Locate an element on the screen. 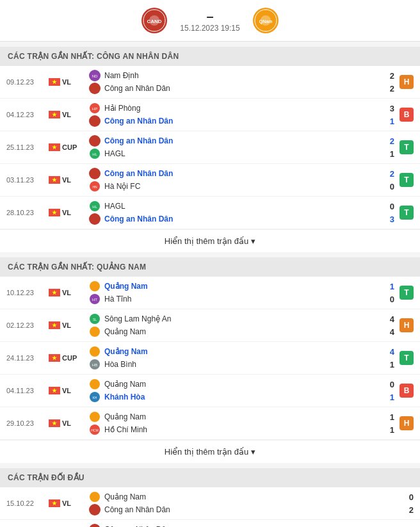  teams-scores: Quảng Nam 1 HT Hà Tĩnh 0 is located at coordinates (242, 293).